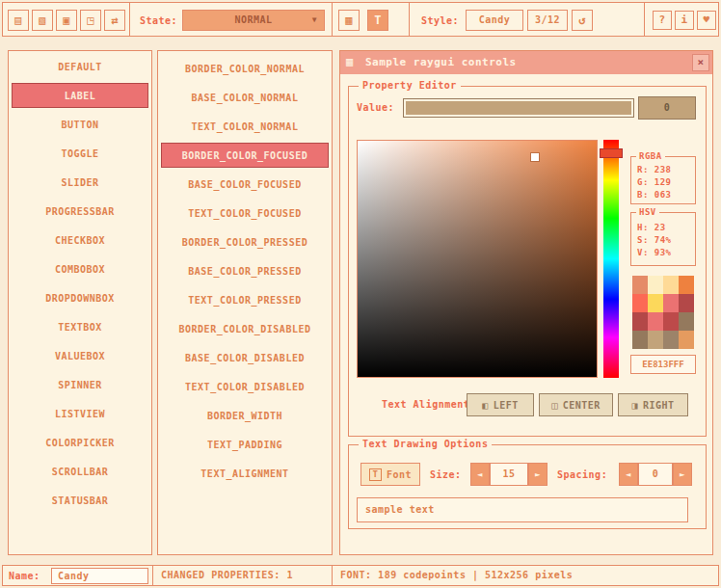  I want to click on properties-list-item: TEXT_PADDING, so click(245, 444).